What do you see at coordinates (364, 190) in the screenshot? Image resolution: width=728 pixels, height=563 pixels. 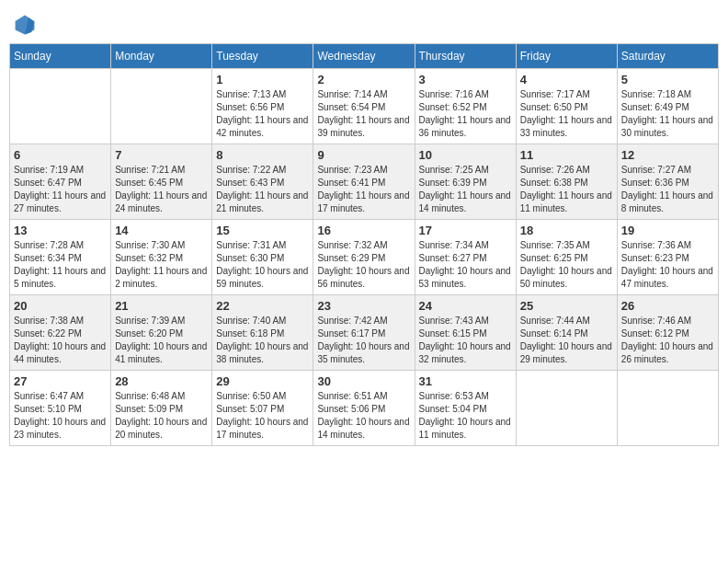 I see `day-info: Sunrise: 7:23 AM Sunset: 6:41 PM Dayligh…` at bounding box center [364, 190].